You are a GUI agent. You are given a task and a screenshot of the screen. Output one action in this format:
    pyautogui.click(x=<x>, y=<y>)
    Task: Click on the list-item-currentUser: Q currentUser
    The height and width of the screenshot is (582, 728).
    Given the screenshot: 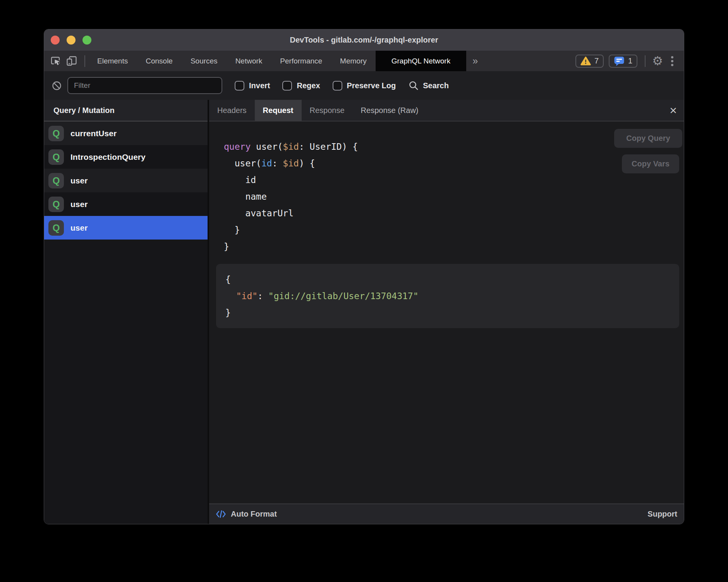 What is the action you would take?
    pyautogui.click(x=126, y=133)
    